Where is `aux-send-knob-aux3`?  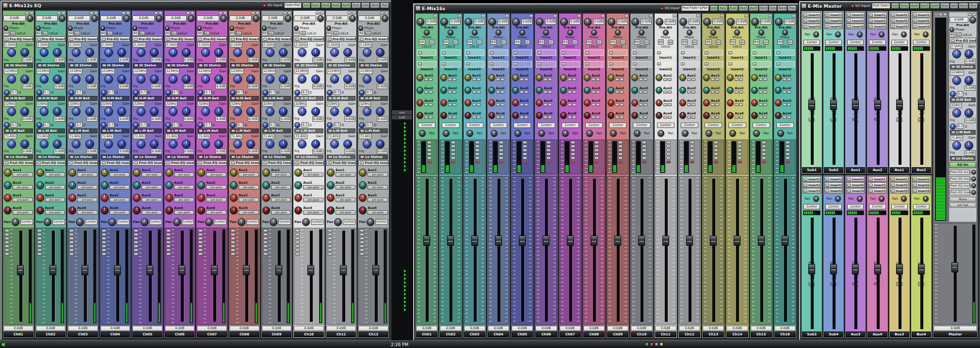 aux-send-knob-aux3 is located at coordinates (539, 103).